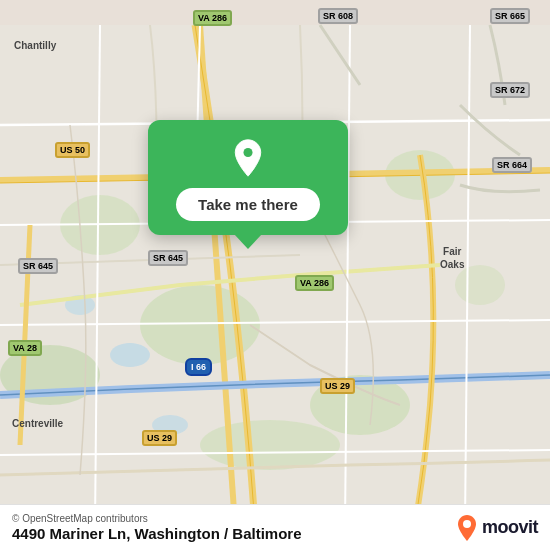 The image size is (550, 550). I want to click on bottom-left-info: © OpenStreetMap contributors 4490 Marine…, so click(157, 528).